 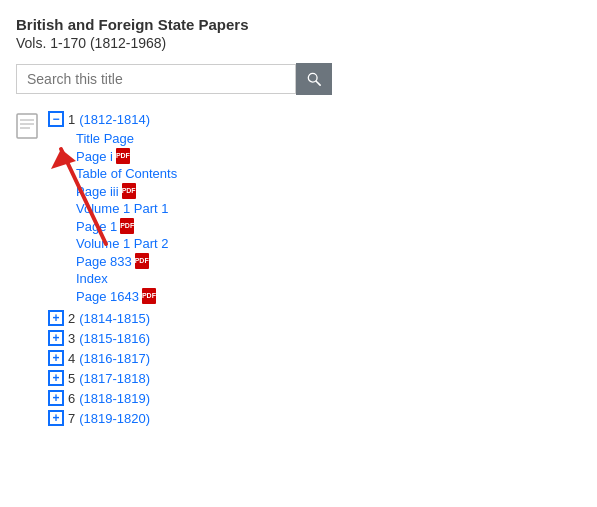 What do you see at coordinates (72, 358) in the screenshot?
I see `vol-number-4: 4` at bounding box center [72, 358].